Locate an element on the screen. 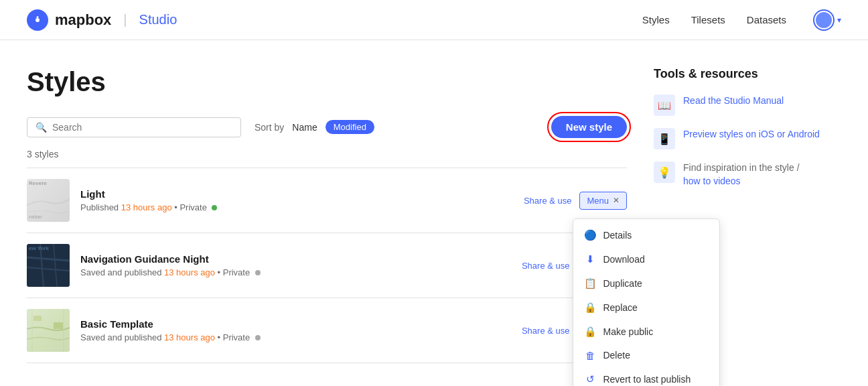 This screenshot has height=386, width=868. share-use-basic: Share & use is located at coordinates (546, 331).